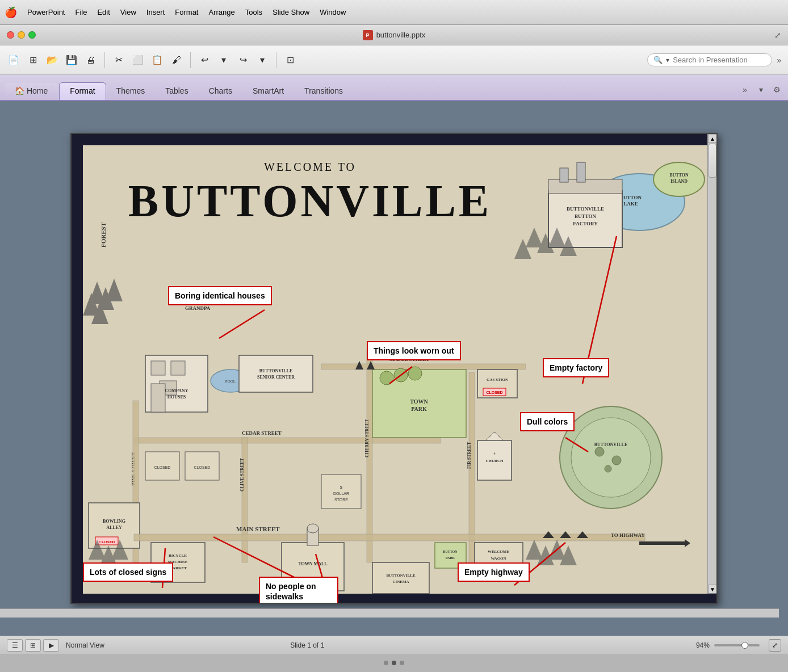  I want to click on toolbar-overflow: », so click(779, 60).